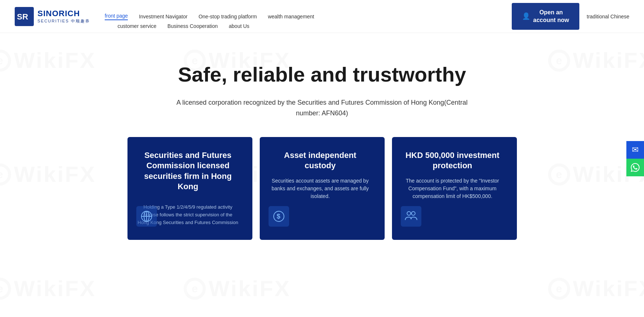  What do you see at coordinates (147, 216) in the screenshot?
I see `globe-icon` at bounding box center [147, 216].